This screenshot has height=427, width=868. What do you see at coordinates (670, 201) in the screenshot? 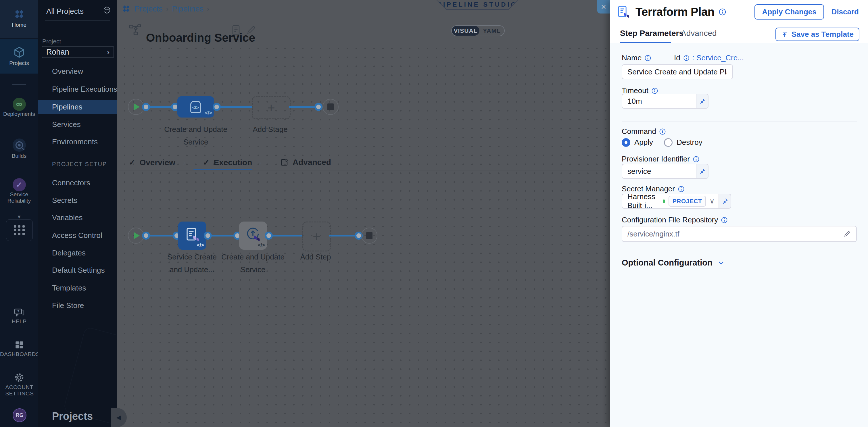
I see `secret-manager-select: Harness Built-i... PROJECT ∨` at bounding box center [670, 201].